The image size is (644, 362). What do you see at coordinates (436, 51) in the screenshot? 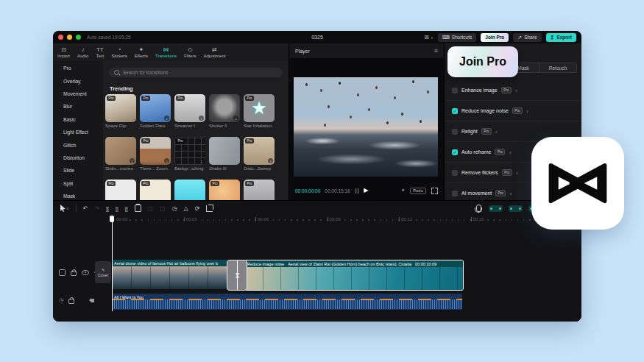
I see `player-menu-icon: ≡` at bounding box center [436, 51].